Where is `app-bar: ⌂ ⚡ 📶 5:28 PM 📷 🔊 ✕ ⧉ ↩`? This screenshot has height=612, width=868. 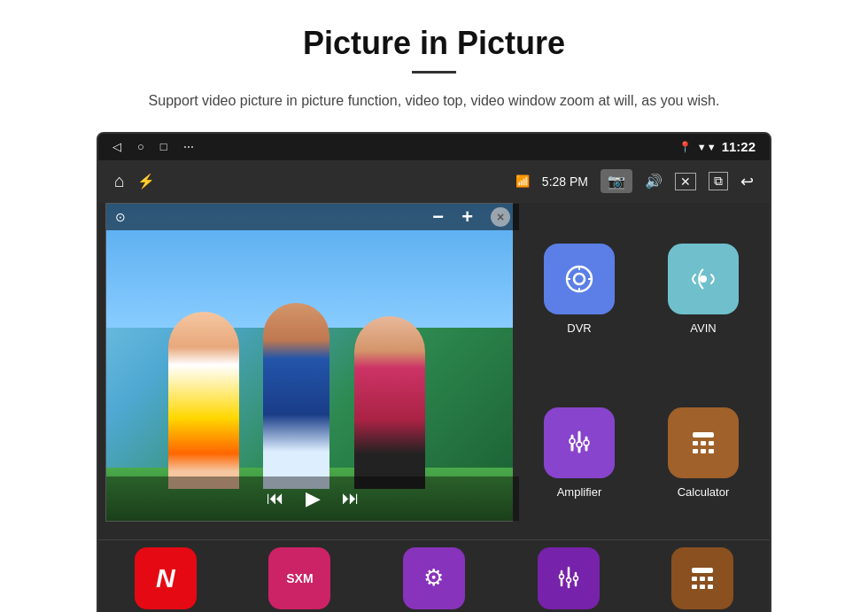 app-bar: ⌂ ⚡ 📶 5:28 PM 📷 🔊 ✕ ⧉ ↩ is located at coordinates (434, 182).